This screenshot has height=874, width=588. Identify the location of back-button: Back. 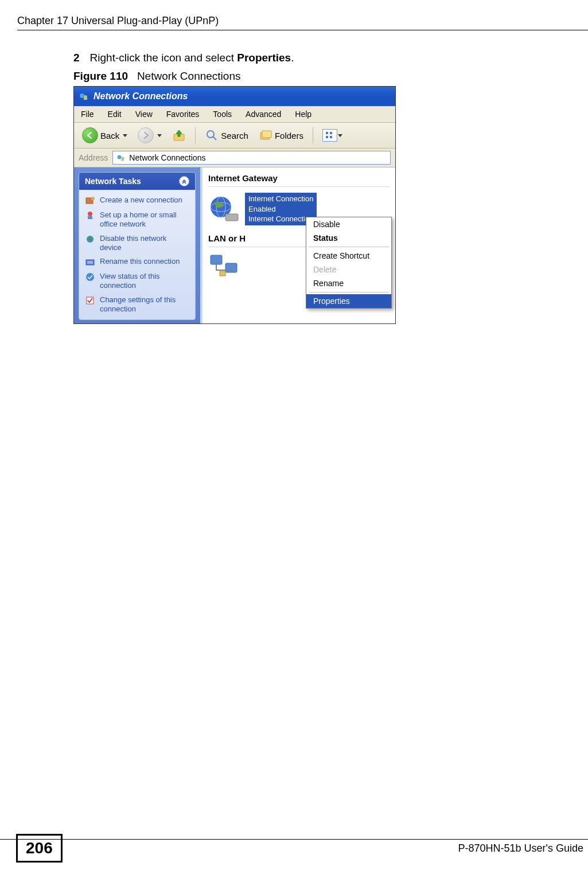
(104, 135).